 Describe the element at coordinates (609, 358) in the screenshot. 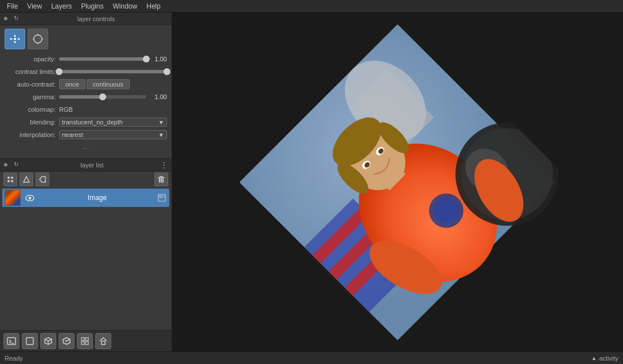

I see `activity-label: activity` at that location.